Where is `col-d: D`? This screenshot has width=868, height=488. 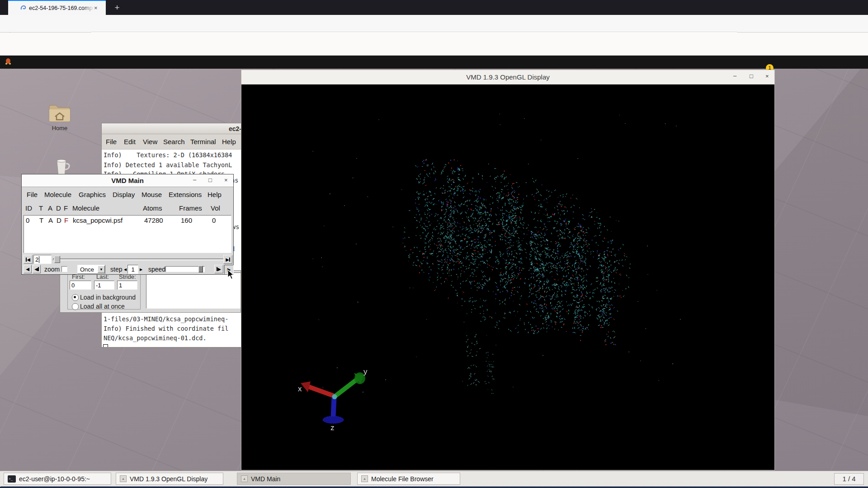 col-d: D is located at coordinates (59, 208).